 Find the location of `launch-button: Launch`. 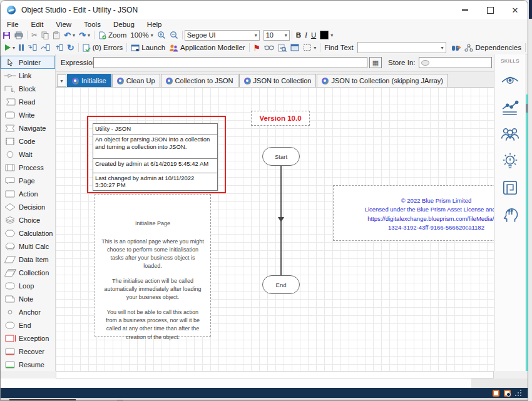

launch-button: Launch is located at coordinates (148, 48).